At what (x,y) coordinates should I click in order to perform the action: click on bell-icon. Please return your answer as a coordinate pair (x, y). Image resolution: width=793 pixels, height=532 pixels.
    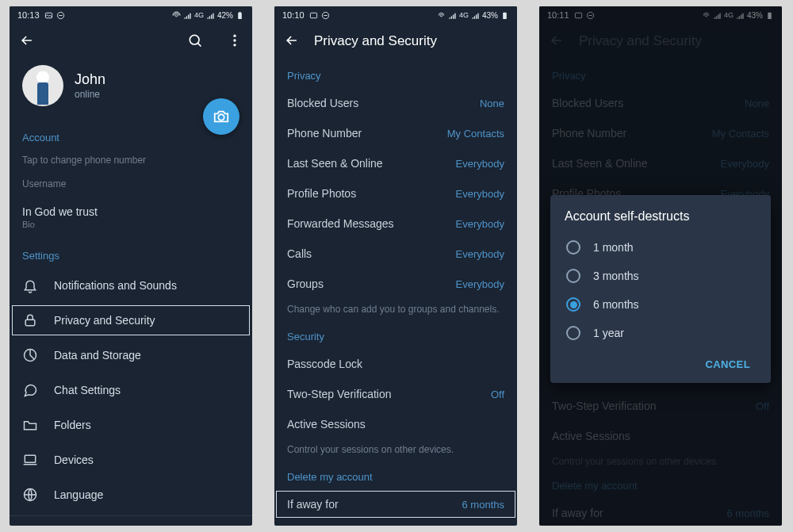
    Looking at the image, I should click on (30, 285).